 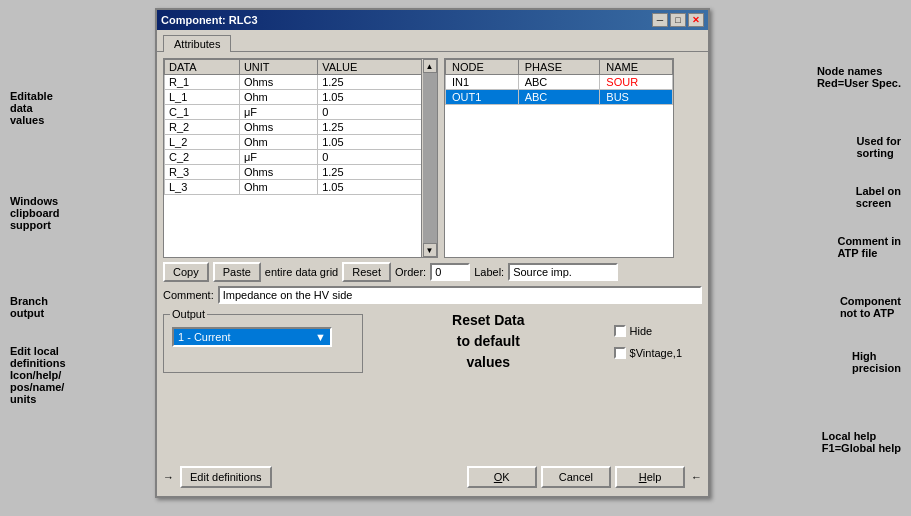 What do you see at coordinates (656, 353) in the screenshot?
I see `vintage-label: $Vintage,1` at bounding box center [656, 353].